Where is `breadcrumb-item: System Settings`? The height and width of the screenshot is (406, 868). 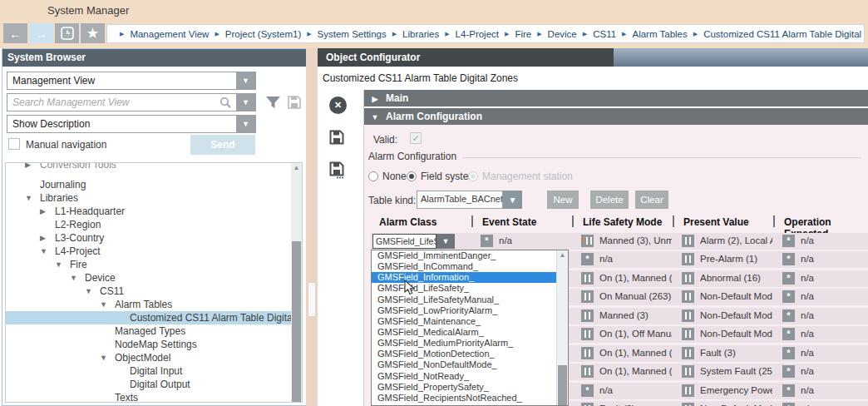 breadcrumb-item: System Settings is located at coordinates (353, 34).